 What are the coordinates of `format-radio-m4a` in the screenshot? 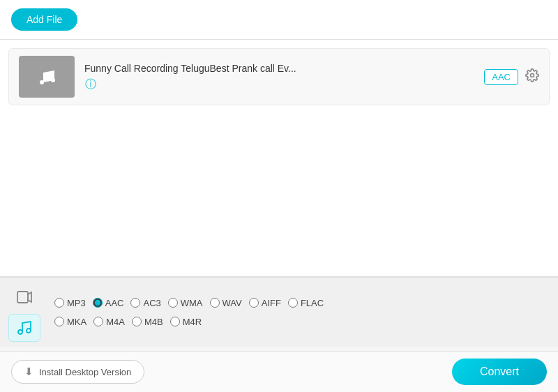 It's located at (98, 322).